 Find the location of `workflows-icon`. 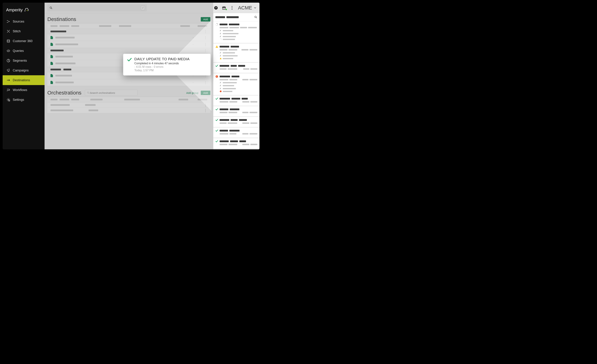

workflows-icon is located at coordinates (8, 90).